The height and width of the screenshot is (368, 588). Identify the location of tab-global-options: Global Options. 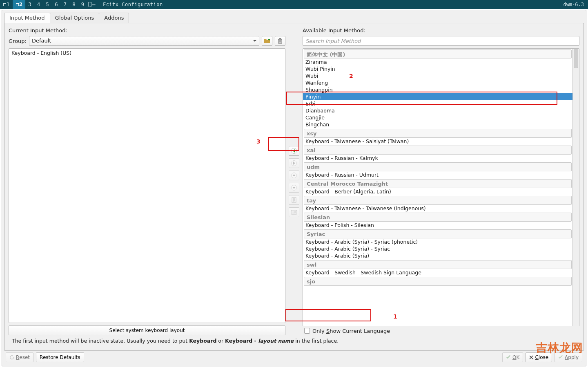
(75, 18).